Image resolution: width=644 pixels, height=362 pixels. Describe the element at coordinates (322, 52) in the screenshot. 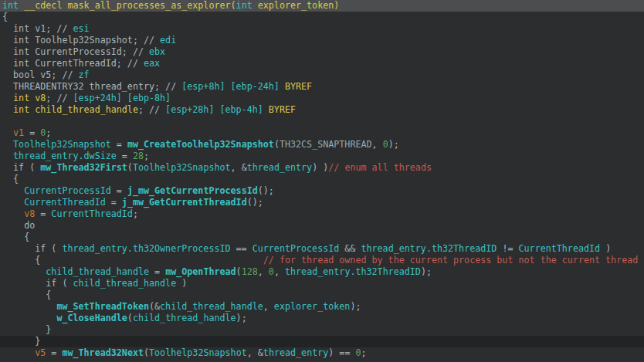

I see `code-line: int CurrentProcessId; // ebx` at that location.